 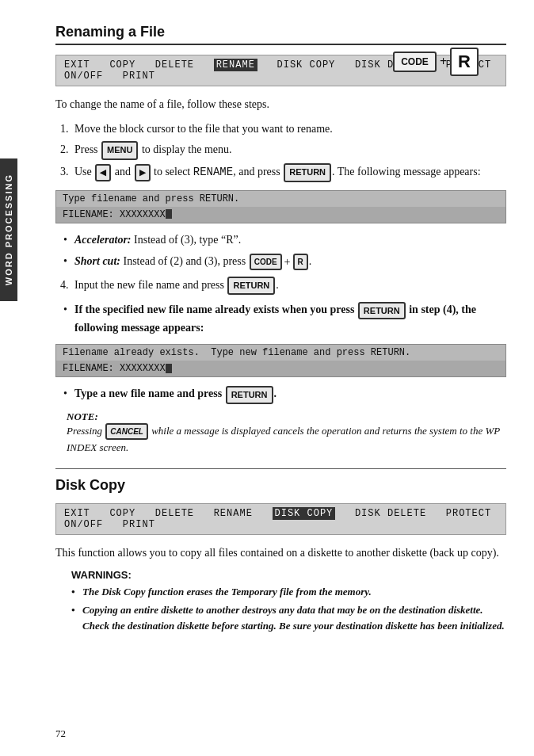 I want to click on menu2-item-delete: DELETE, so click(x=174, y=514).